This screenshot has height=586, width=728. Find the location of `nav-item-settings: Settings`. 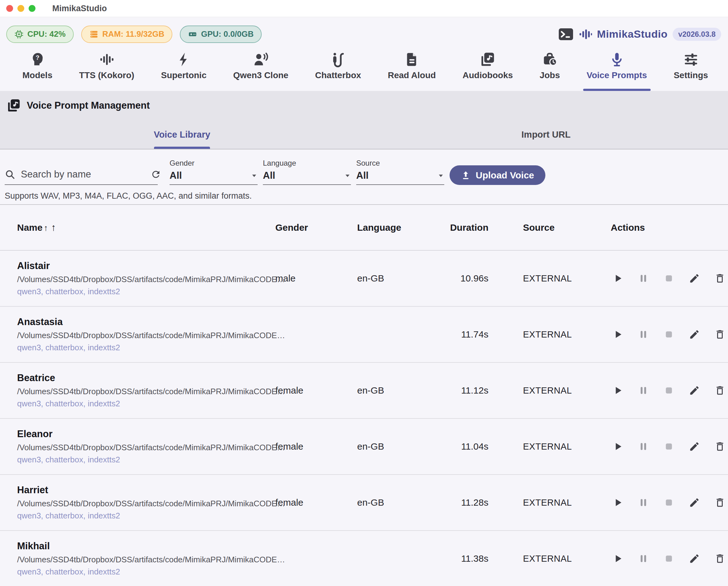

nav-item-settings: Settings is located at coordinates (691, 71).